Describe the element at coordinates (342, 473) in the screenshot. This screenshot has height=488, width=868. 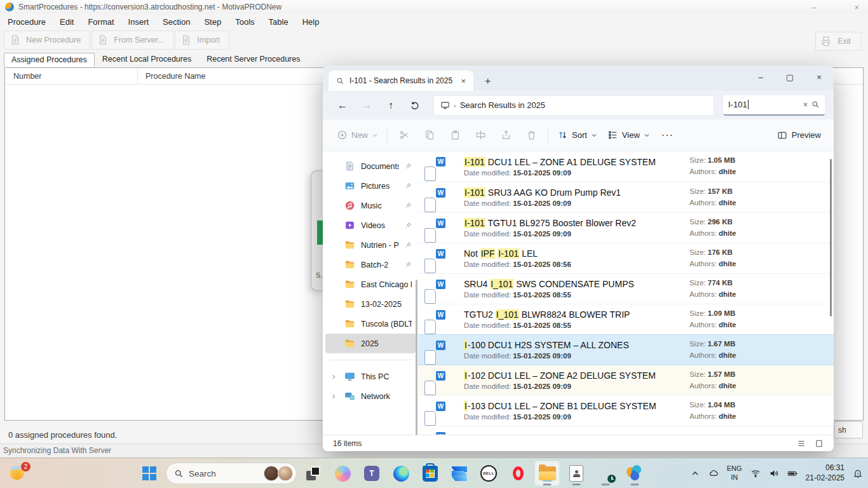
I see `taskbar-copilot-icon` at that location.